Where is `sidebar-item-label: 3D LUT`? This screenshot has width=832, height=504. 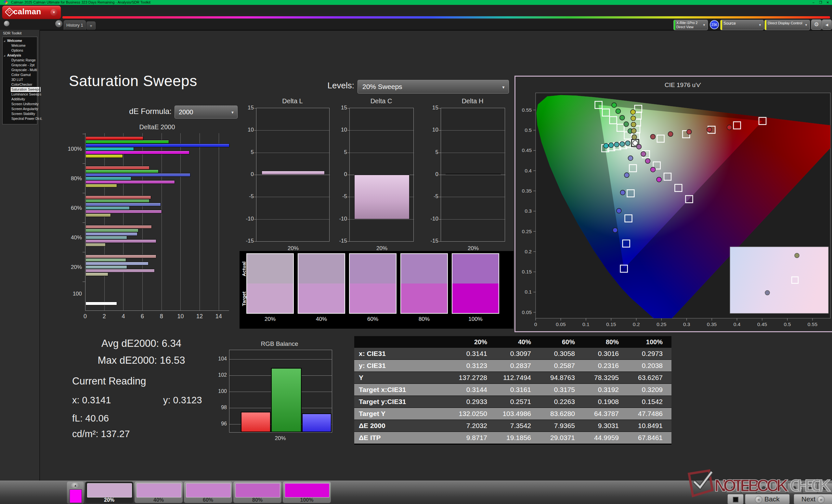
sidebar-item-label: 3D LUT is located at coordinates (17, 80).